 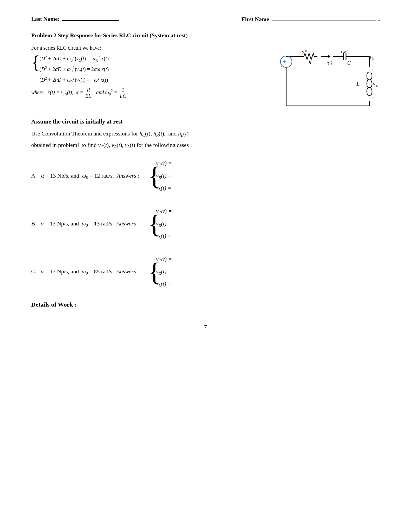 What do you see at coordinates (177, 224) in the screenshot?
I see `case-b-answers: { vC(t) = vR(t) = vL(t) =` at bounding box center [177, 224].